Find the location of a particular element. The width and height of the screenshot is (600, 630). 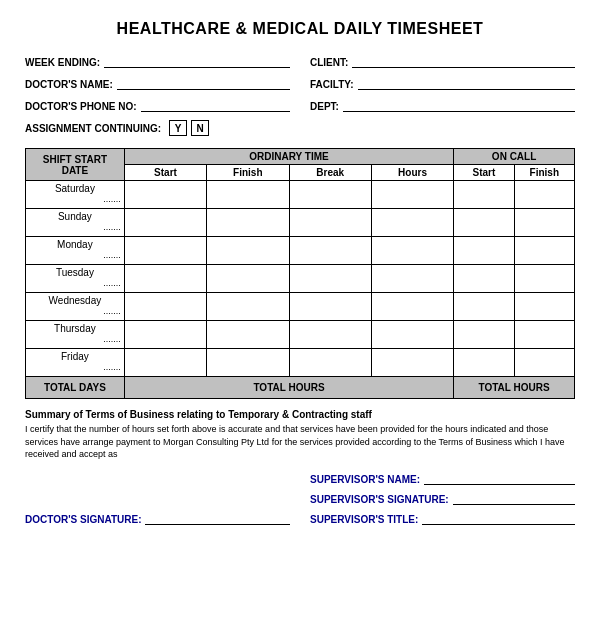

doctors-name-field: DOCTOR'S NAME: is located at coordinates (158, 83).